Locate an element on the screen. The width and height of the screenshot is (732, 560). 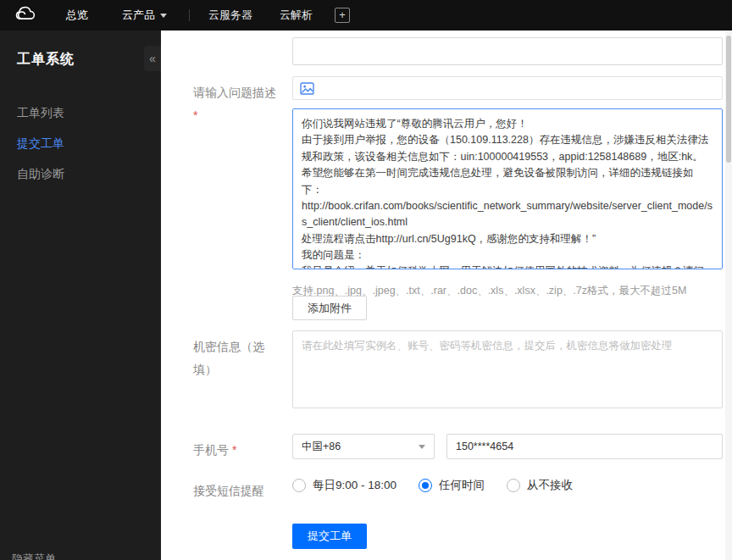
sms-reminder-label: 接受短信提醒 is located at coordinates (229, 491).